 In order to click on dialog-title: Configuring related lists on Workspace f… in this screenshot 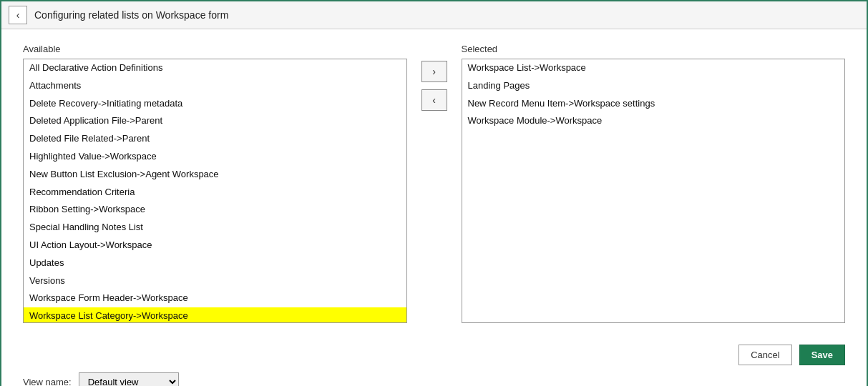, I will do `click(132, 15)`.